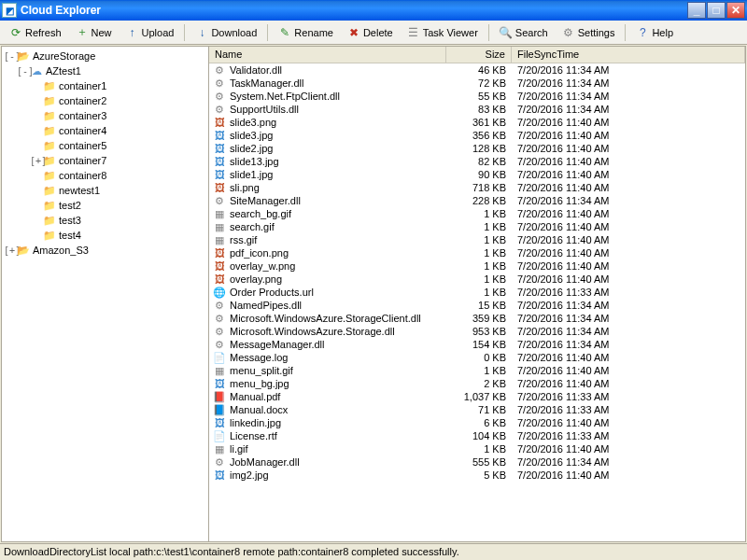 This screenshot has height=560, width=747. I want to click on file-row: 📄License.rtf104 KB7/20/2016 11:33 AM, so click(477, 436).